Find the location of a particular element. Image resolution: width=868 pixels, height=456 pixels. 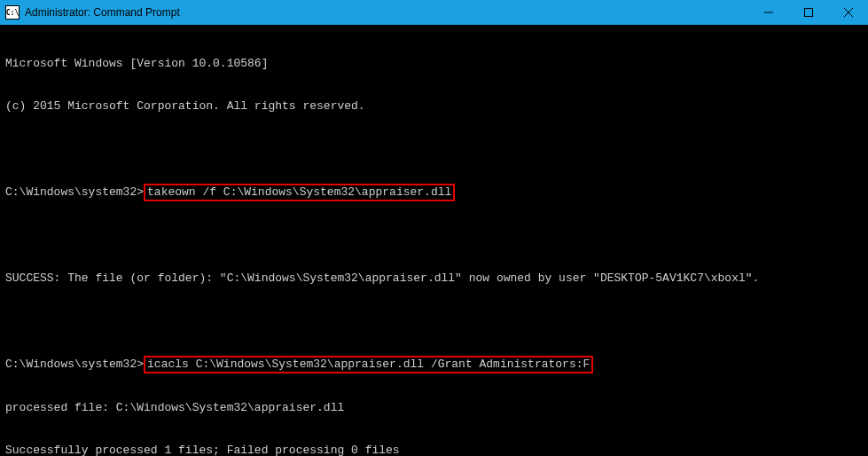

minimize-button is located at coordinates (768, 12).